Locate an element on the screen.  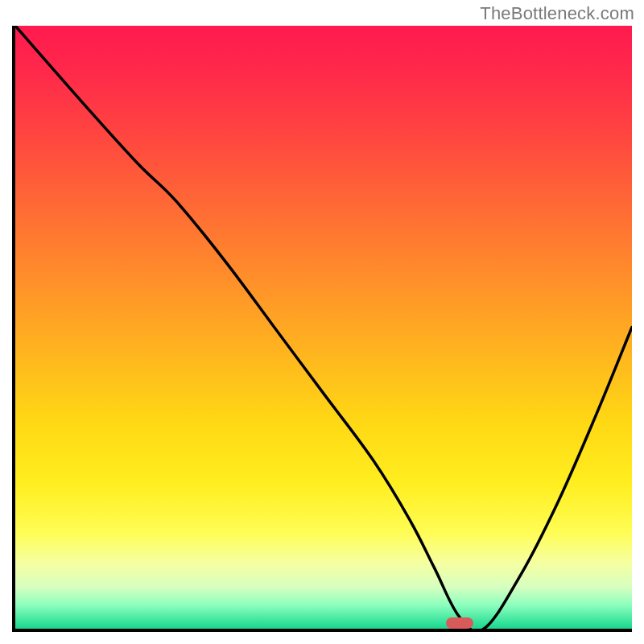
watermark-text: TheBottleneck.com is located at coordinates (557, 14).